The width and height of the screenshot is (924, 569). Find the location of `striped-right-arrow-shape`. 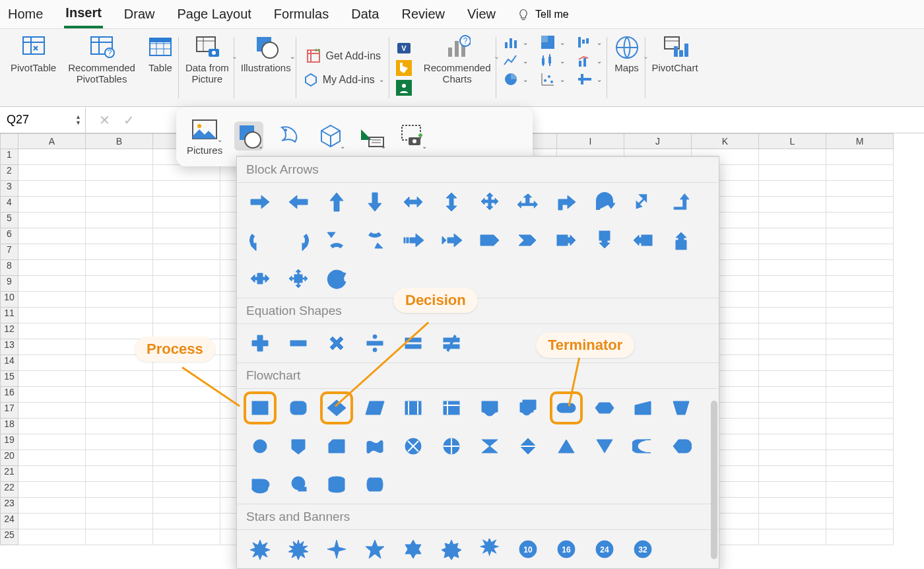

striped-right-arrow-shape is located at coordinates (413, 240).